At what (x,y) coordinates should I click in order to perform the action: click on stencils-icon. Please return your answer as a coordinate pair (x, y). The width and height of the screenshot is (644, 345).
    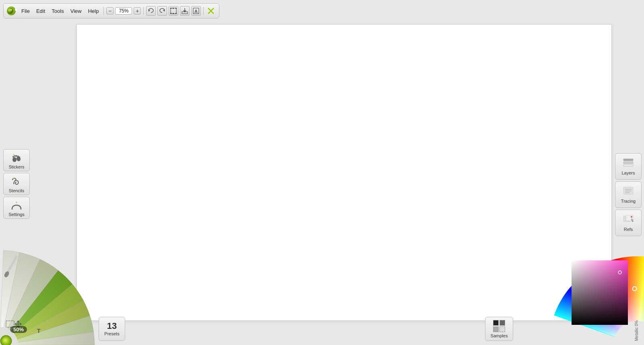
    Looking at the image, I should click on (17, 181).